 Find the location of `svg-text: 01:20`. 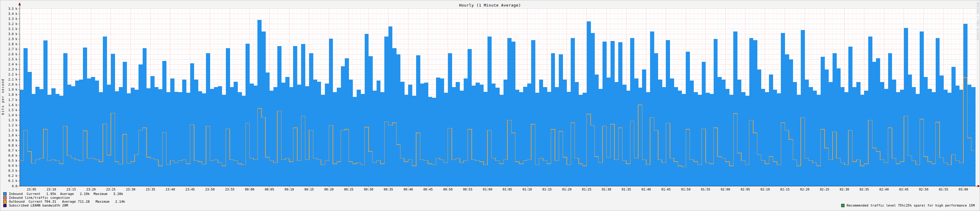

svg-text: 01:20 is located at coordinates (567, 189).